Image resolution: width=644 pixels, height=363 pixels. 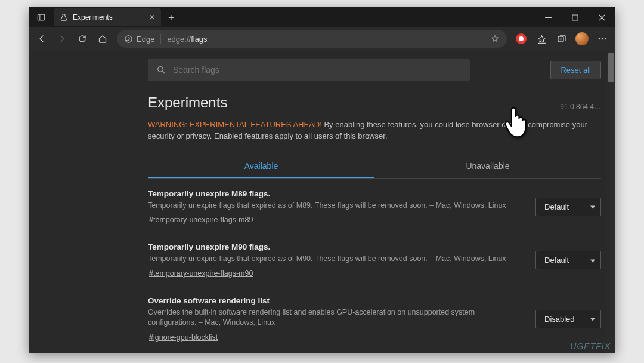 I want to click on flag-description: Overrides the built-in software renderin…, so click(x=336, y=318).